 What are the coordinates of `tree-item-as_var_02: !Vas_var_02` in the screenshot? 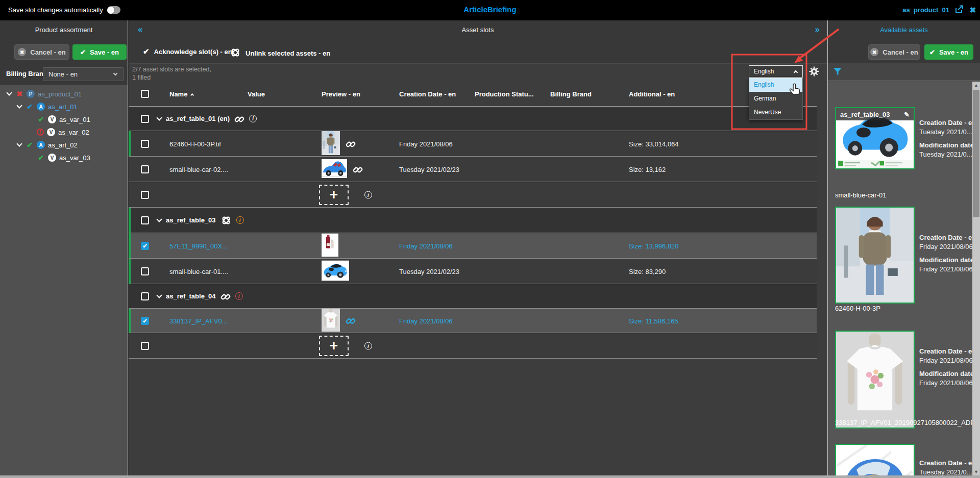 It's located at (58, 132).